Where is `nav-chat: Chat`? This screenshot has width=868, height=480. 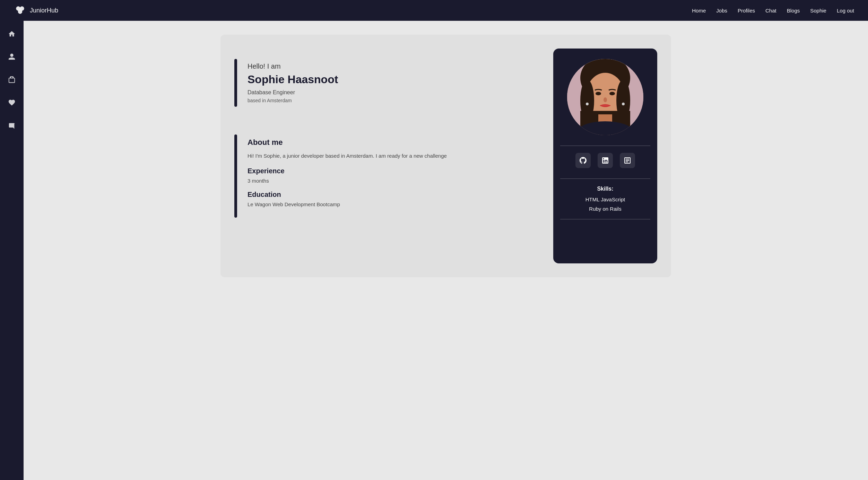
nav-chat: Chat is located at coordinates (771, 10).